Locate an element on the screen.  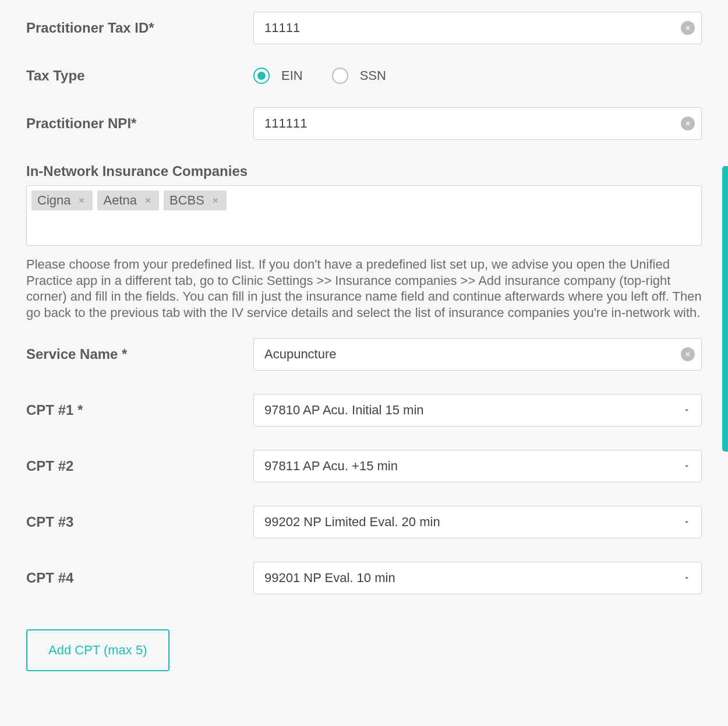
service-name-input is located at coordinates (478, 354).